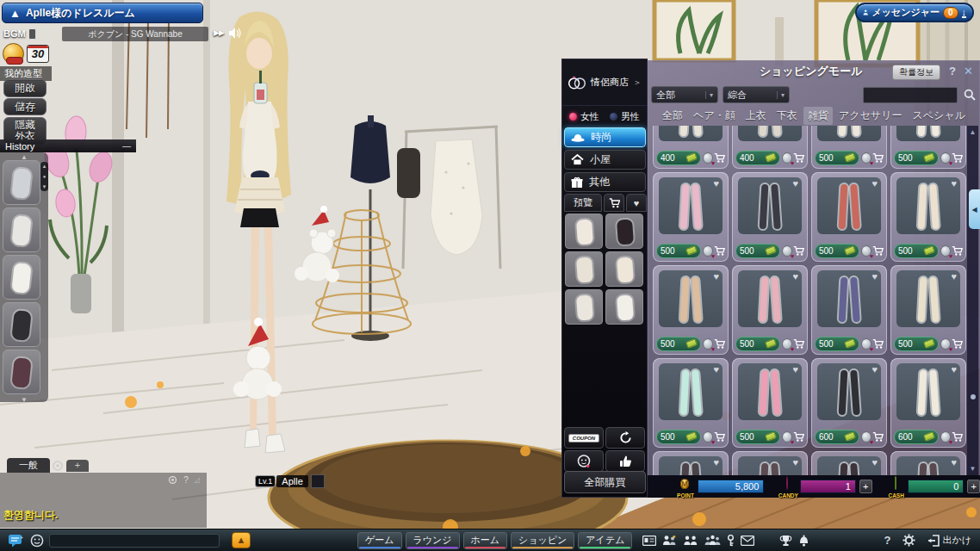  I want to click on preview-cart-button, so click(614, 203).